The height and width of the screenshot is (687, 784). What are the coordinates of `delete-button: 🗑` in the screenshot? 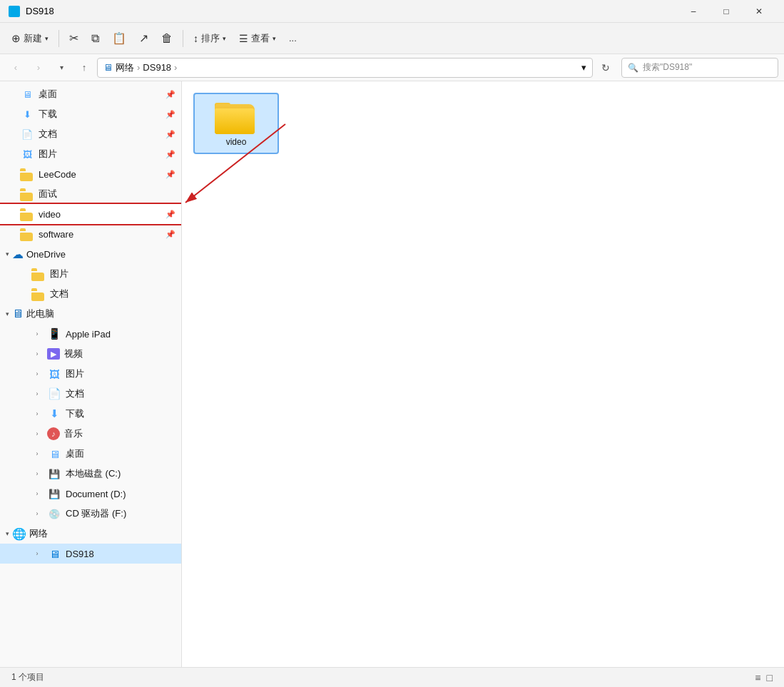 It's located at (167, 39).